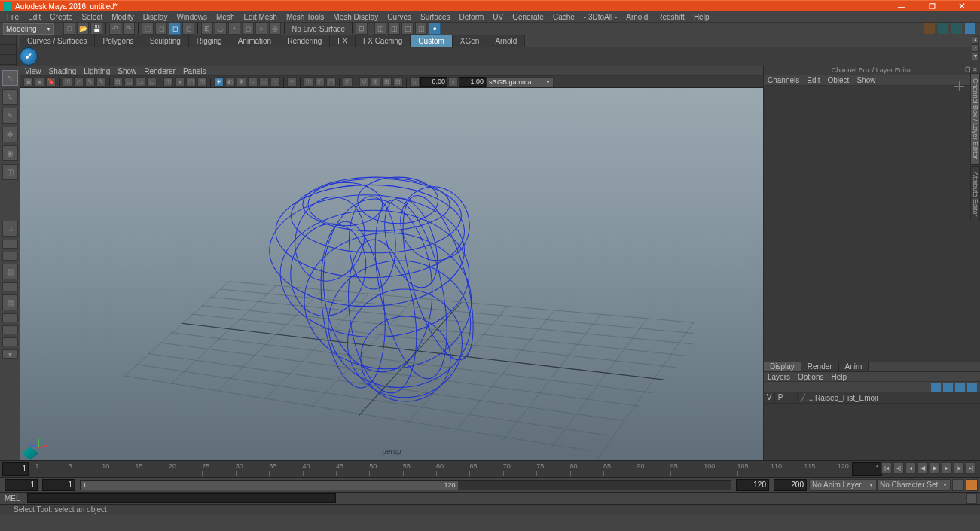 Image resolution: width=980 pixels, height=531 pixels. I want to click on go-end-button: ▸|, so click(971, 468).